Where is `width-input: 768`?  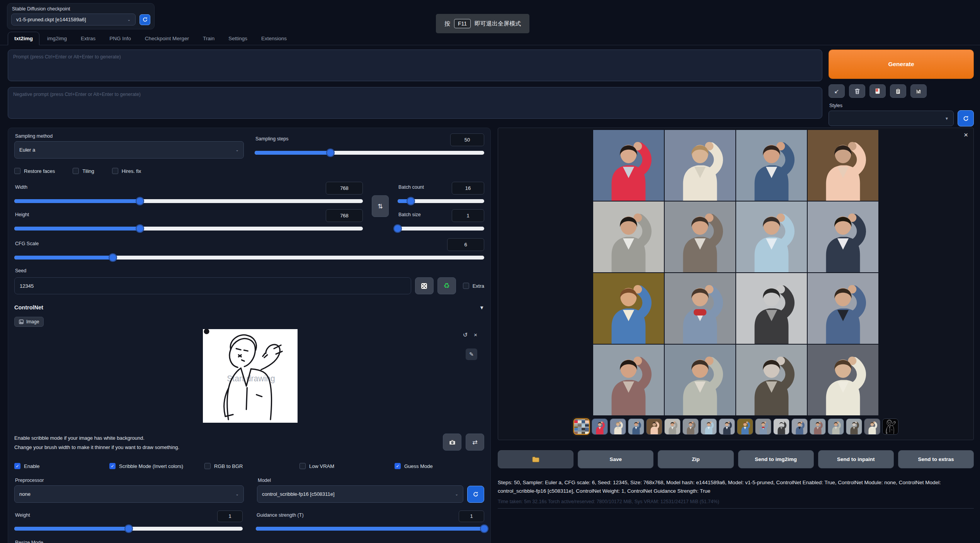
width-input: 768 is located at coordinates (344, 188).